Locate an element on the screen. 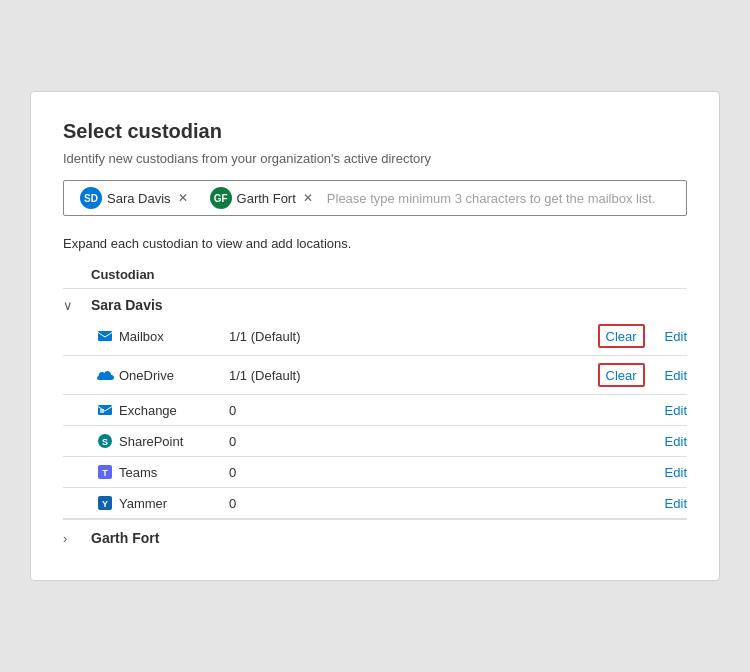 This screenshot has height=672, width=750. sara-davis-yammer-row: Y Yammer 0 Edit is located at coordinates (375, 504).